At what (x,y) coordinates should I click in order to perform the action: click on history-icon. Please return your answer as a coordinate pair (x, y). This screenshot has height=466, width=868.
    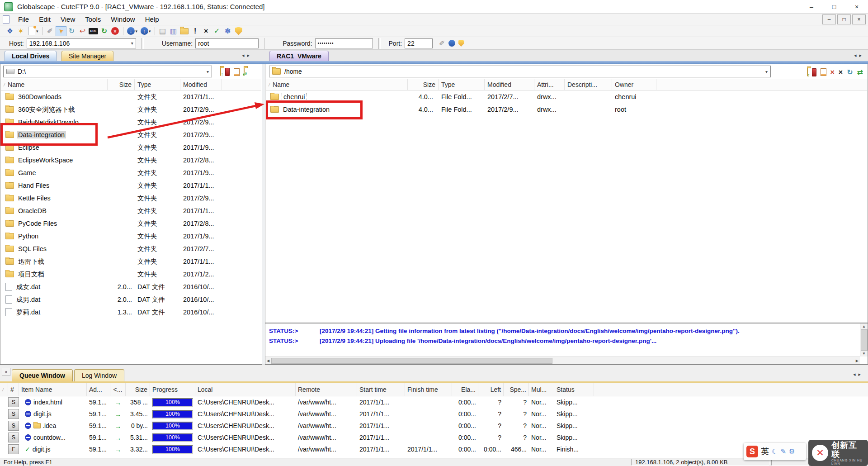
    Looking at the image, I should click on (237, 72).